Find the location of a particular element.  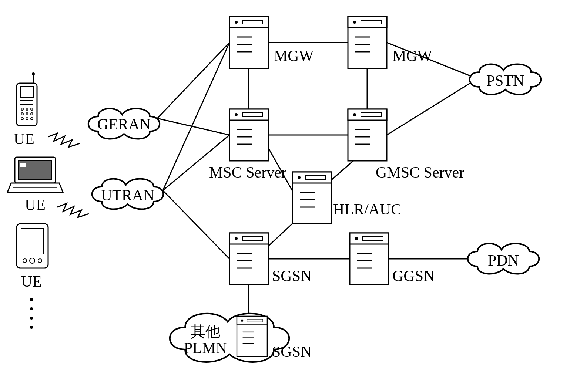

utran-cloud: UTRAN is located at coordinates (128, 194).